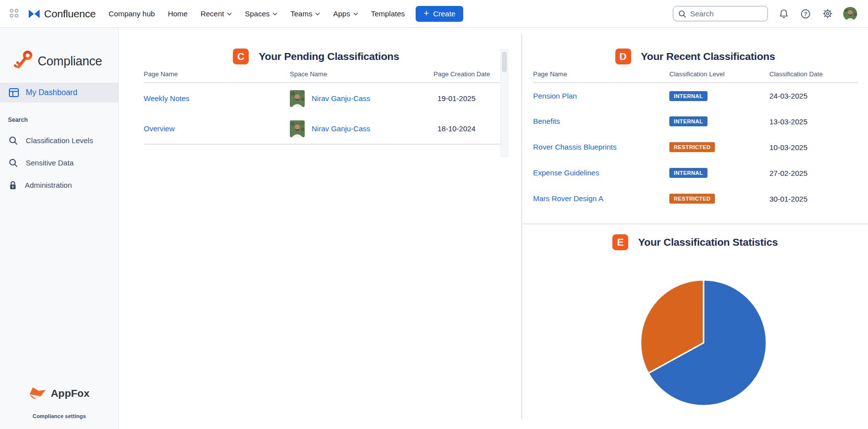 This screenshot has height=429, width=868. Describe the element at coordinates (708, 242) in the screenshot. I see `panel-title: Your Classification Statistics` at that location.